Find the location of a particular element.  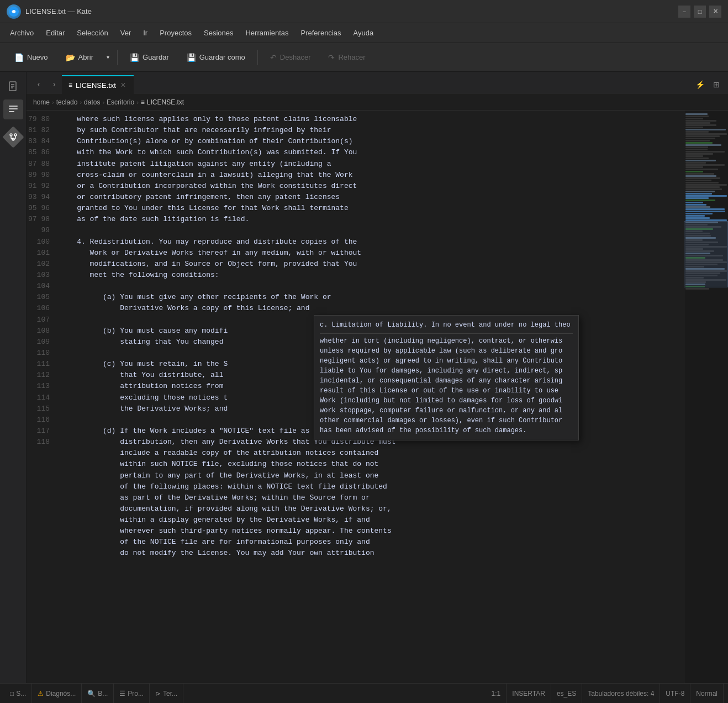

tooltip-line: Work (including but not limited to damag… is located at coordinates (446, 401).